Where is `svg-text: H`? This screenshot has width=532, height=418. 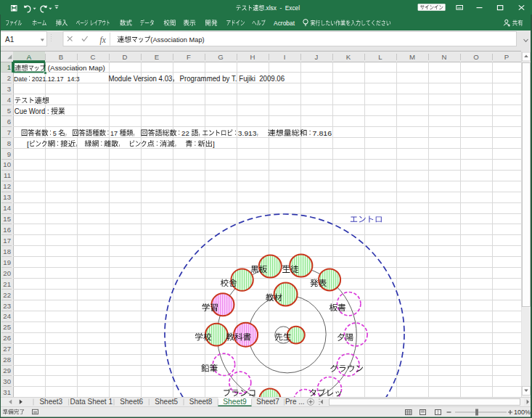 svg-text: H is located at coordinates (253, 57).